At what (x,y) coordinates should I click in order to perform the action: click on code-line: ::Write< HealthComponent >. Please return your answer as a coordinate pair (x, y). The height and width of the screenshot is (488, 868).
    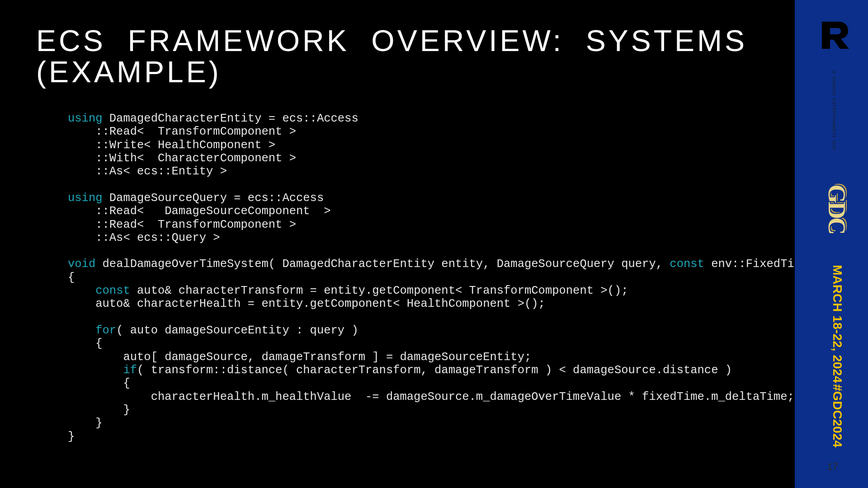
    Looking at the image, I should click on (172, 145).